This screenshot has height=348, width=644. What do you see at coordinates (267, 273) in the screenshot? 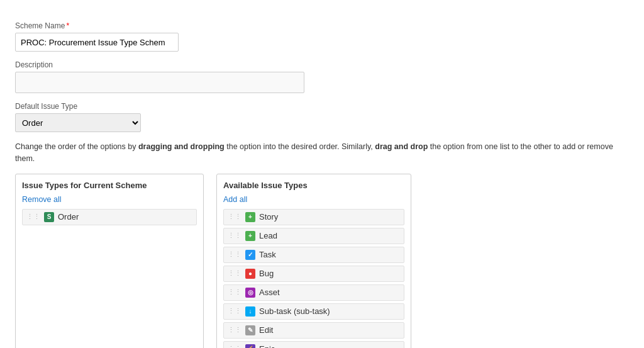
I see `item-label: Bug` at bounding box center [267, 273].